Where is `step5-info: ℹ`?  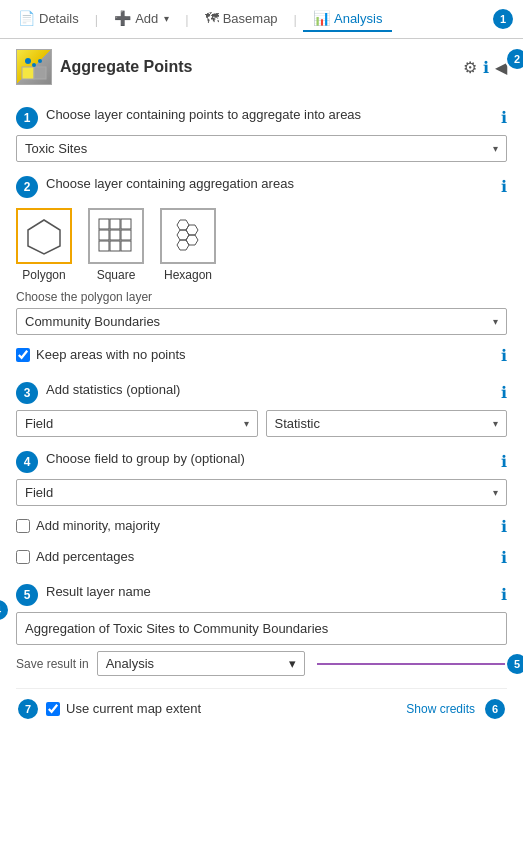
step5-info: ℹ is located at coordinates (504, 594).